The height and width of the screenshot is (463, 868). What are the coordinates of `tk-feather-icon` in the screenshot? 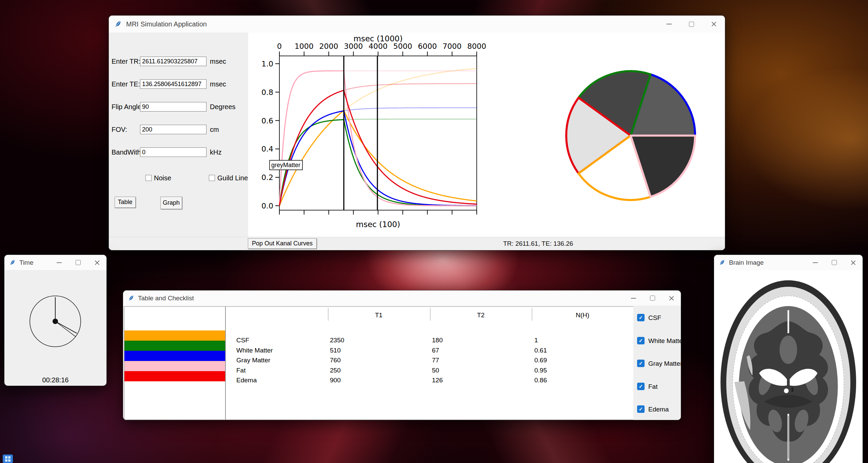 It's located at (722, 262).